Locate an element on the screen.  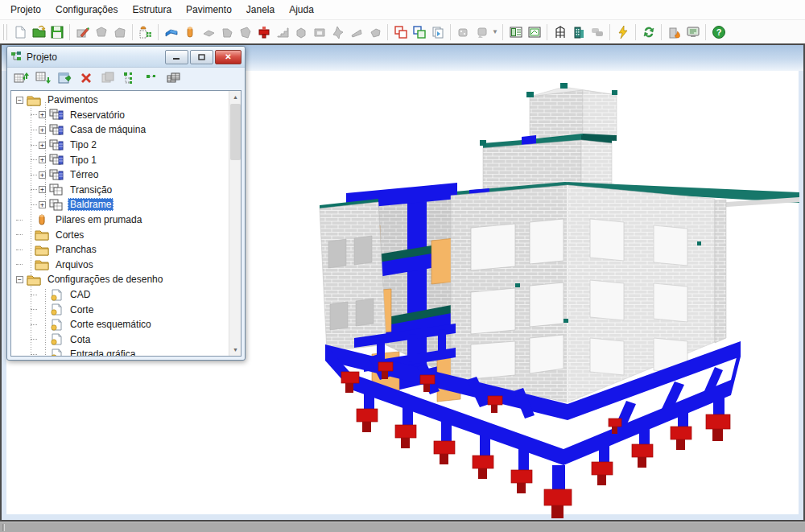
expand-tree-icon is located at coordinates (130, 78).